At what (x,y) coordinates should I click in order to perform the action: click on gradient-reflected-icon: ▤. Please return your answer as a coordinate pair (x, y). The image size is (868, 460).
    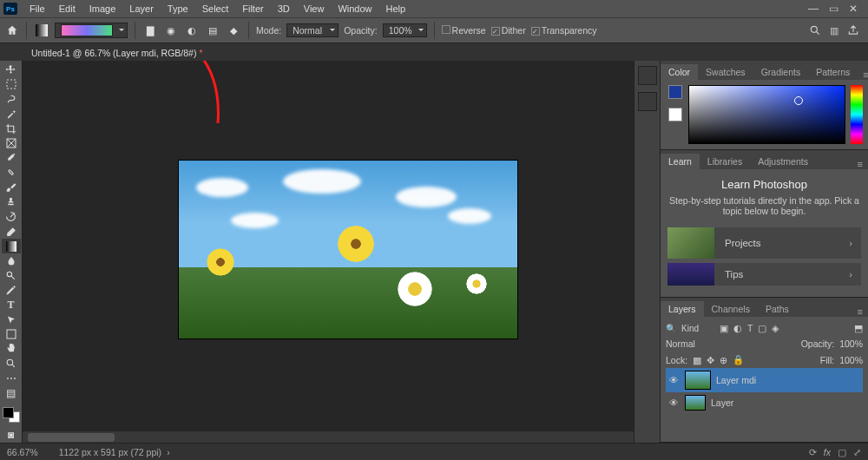
    Looking at the image, I should click on (213, 30).